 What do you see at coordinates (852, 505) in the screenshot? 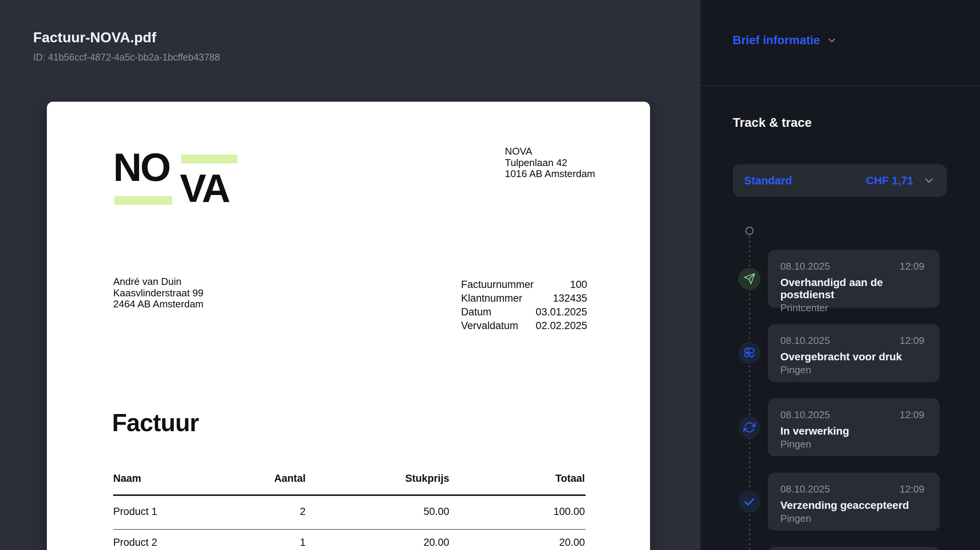
I see `event-title: Verzending geaccepteerd` at bounding box center [852, 505].